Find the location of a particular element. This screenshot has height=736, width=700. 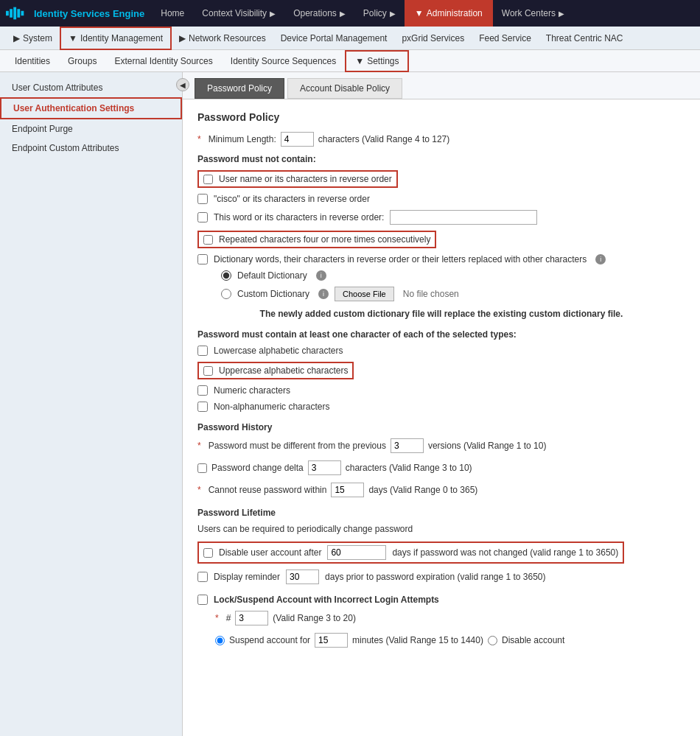

nav3-external-identity: External Identity Sources is located at coordinates (164, 61).